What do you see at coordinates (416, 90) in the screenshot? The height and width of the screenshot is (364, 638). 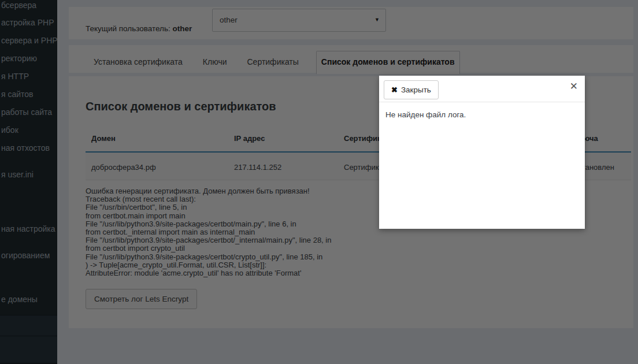 I see `modal-close-button-label: Закрыть` at bounding box center [416, 90].